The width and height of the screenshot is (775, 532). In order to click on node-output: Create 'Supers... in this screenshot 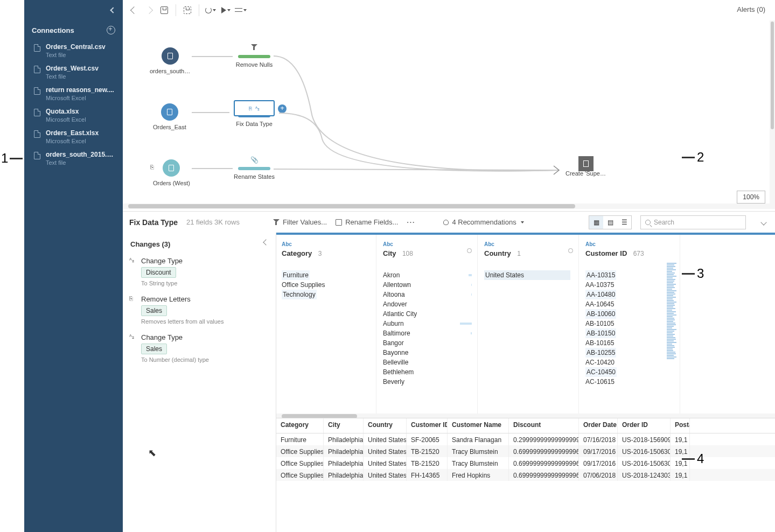, I will do `click(586, 169)`.